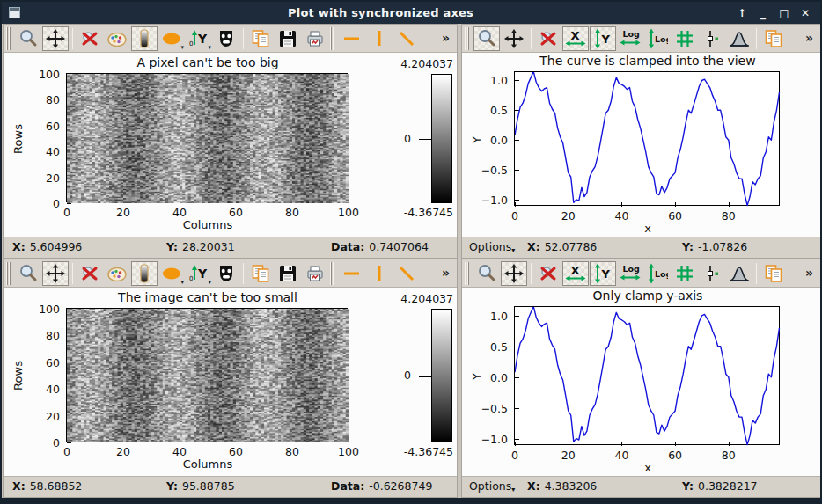 The width and height of the screenshot is (822, 504). Describe the element at coordinates (720, 486) in the screenshot. I see `status-y: Y:0.3828217` at that location.